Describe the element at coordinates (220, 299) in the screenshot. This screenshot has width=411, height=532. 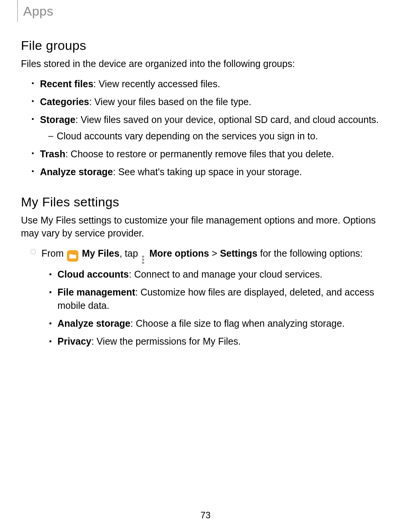
I see `list-item: File management: Customize how files are…` at that location.